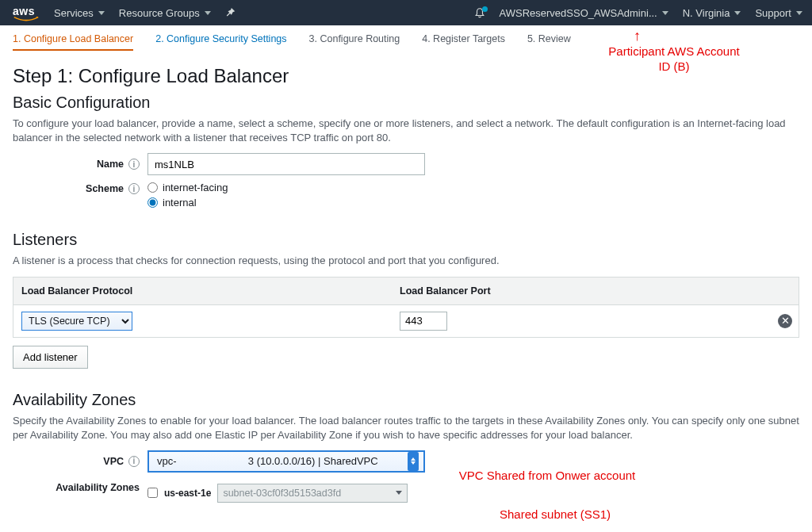 This screenshot has width=812, height=532. What do you see at coordinates (463, 42) in the screenshot?
I see `wizard-step-4: 4. Register Targets` at bounding box center [463, 42].